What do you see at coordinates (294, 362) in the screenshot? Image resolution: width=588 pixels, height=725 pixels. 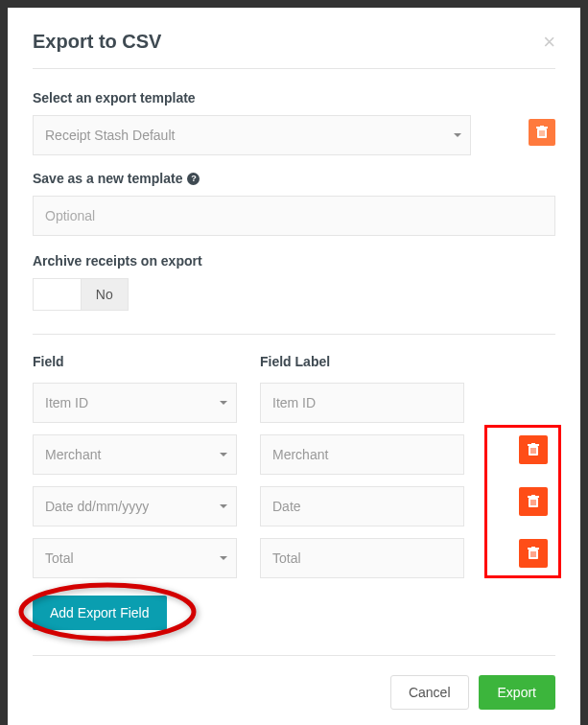 I see `fields-header: Field Field Label` at bounding box center [294, 362].